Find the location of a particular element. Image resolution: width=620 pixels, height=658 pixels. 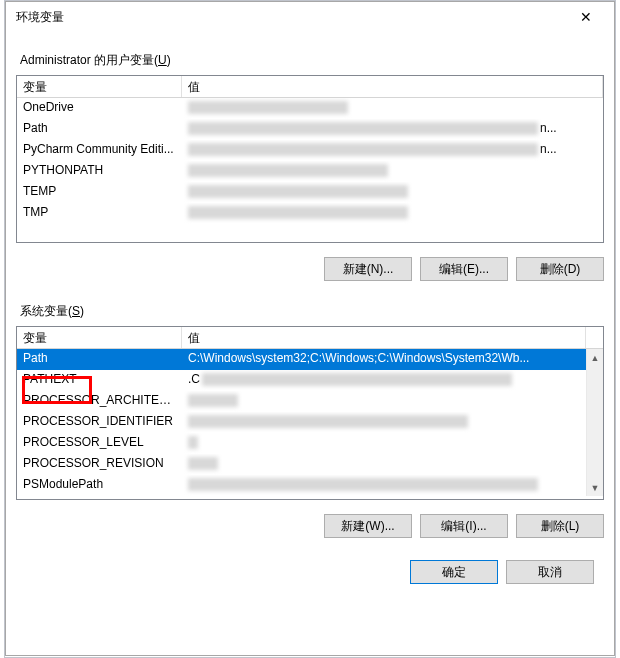

var-name: PyCharm Community Editi... is located at coordinates (100, 150).